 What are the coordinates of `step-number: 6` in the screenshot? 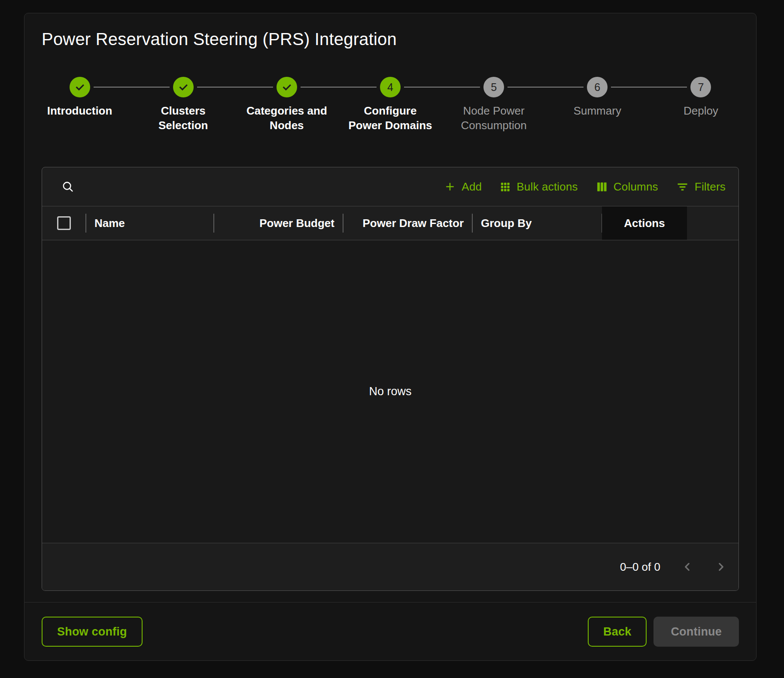 It's located at (597, 88).